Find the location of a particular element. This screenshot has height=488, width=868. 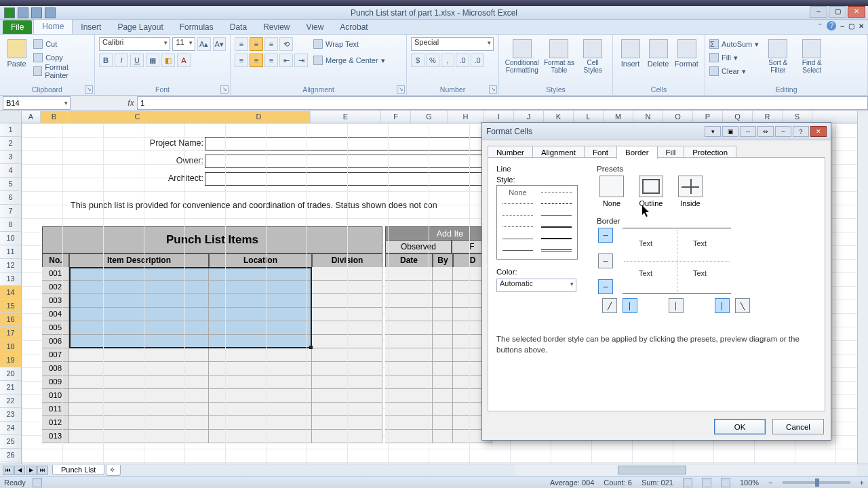

dialog-close-button: ✕ is located at coordinates (818, 131).